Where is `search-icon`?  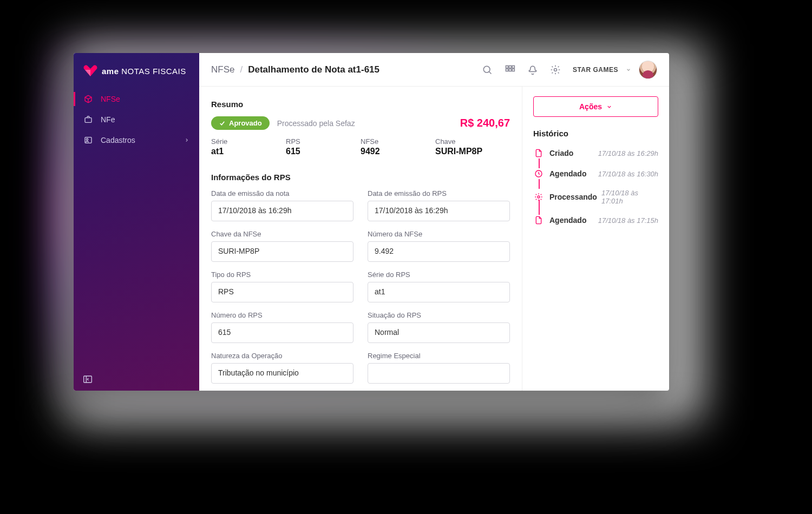
search-icon is located at coordinates (487, 70).